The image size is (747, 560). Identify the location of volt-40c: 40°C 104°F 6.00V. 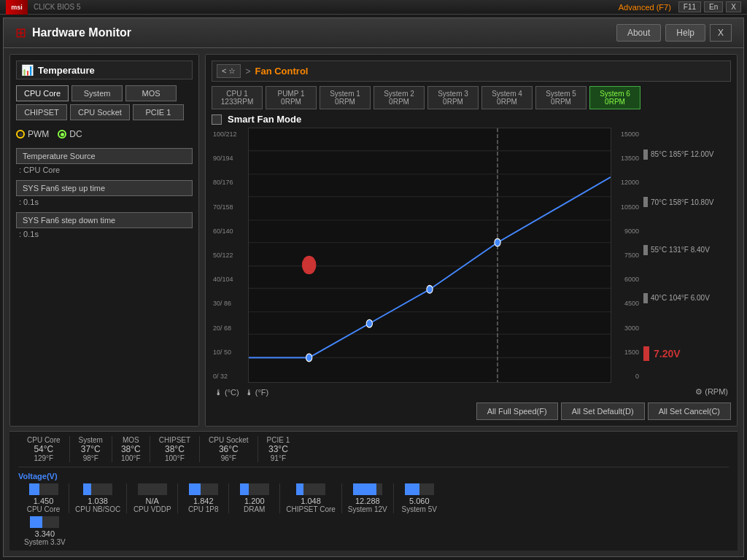
(687, 298).